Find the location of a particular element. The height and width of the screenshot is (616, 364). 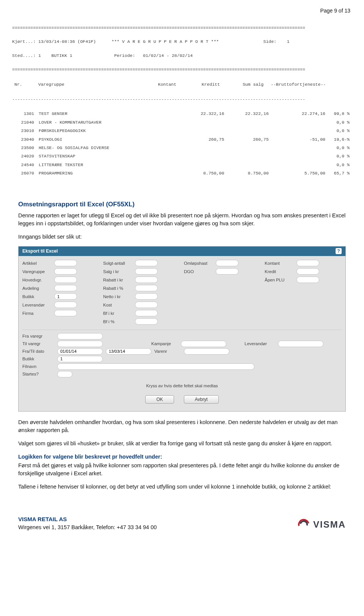

field-label: Artikkel is located at coordinates (37, 263).